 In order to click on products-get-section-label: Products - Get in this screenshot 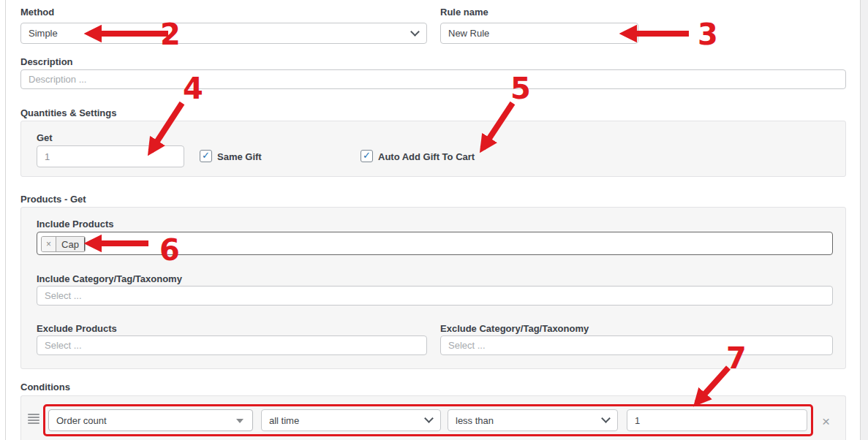, I will do `click(53, 200)`.